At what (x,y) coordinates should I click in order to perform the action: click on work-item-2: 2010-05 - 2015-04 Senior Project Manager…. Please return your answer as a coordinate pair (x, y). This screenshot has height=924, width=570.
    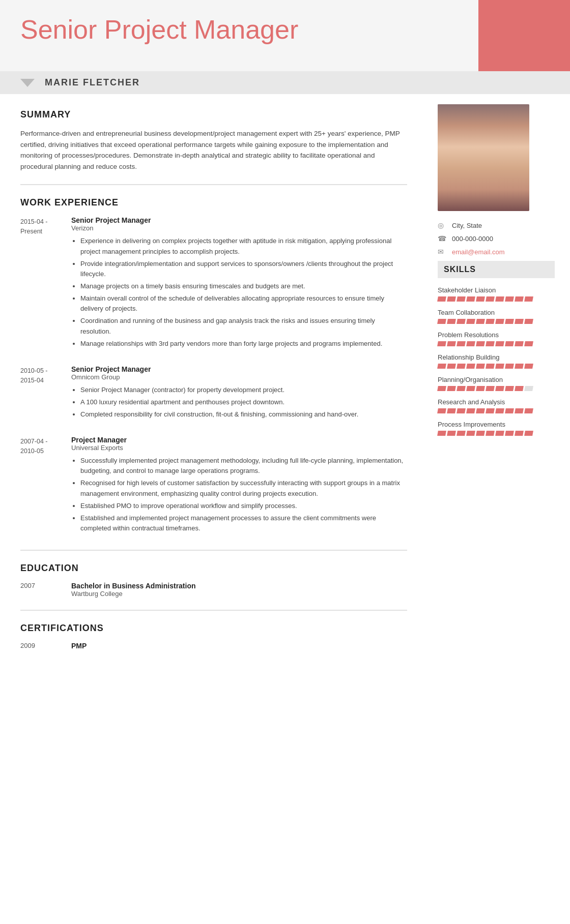
    Looking at the image, I should click on (214, 394).